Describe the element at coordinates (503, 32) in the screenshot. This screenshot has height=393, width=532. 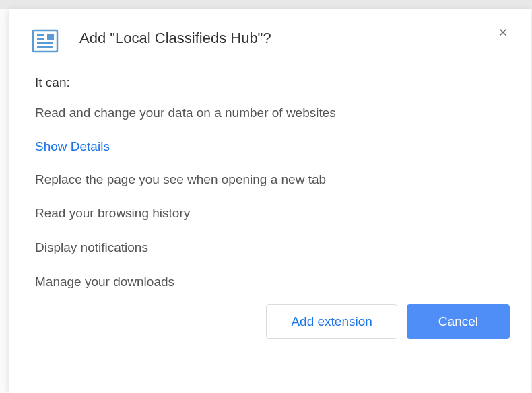
I see `close-button` at that location.